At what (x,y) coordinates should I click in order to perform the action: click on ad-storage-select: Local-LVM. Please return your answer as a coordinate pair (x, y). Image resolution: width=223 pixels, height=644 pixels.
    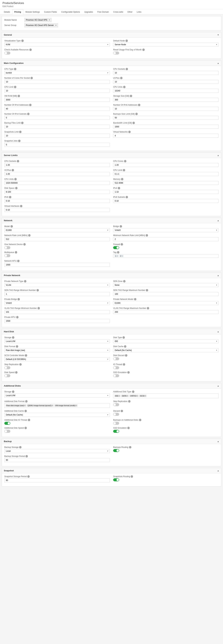
    Looking at the image, I should click on (57, 396).